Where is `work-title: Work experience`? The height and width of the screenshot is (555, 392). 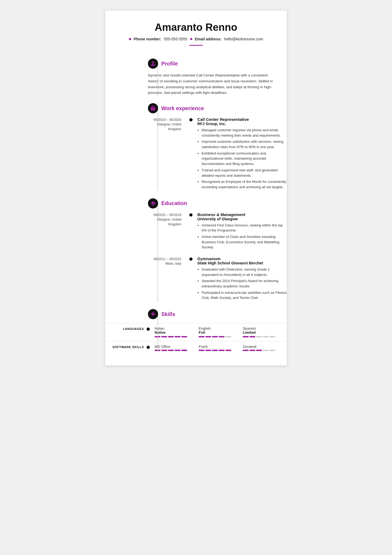
work-title: Work experience is located at coordinates (183, 109).